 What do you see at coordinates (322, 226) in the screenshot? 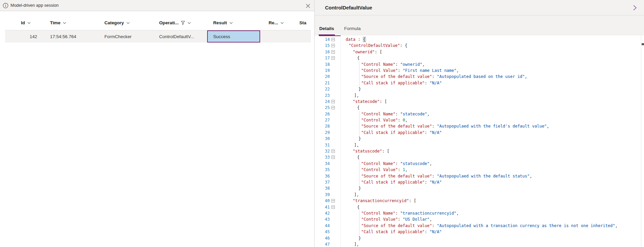
I see `line-number: 44` at bounding box center [322, 226].